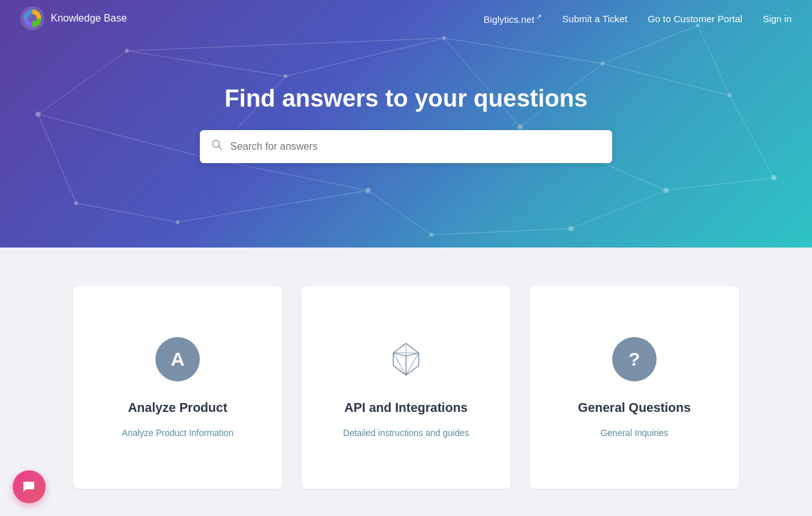 Image resolution: width=812 pixels, height=516 pixels. What do you see at coordinates (217, 146) in the screenshot?
I see `search-icon` at bounding box center [217, 146].